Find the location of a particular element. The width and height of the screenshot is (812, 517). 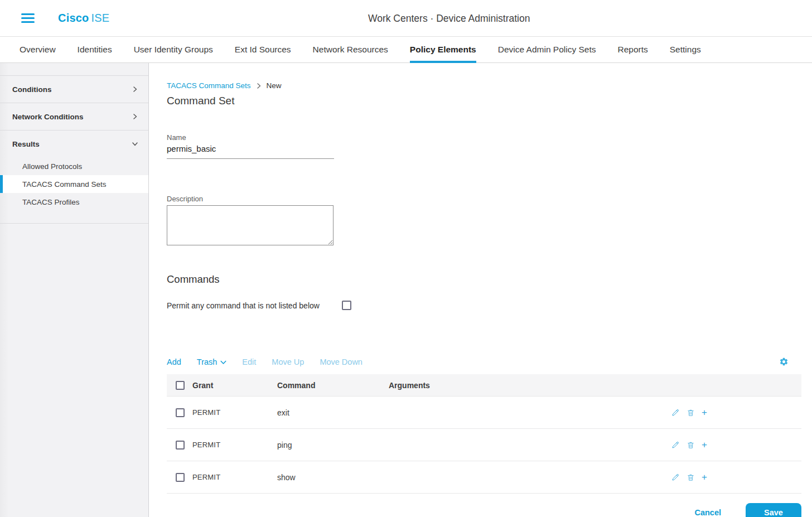

table-row: PERMIT show + is located at coordinates (484, 477).